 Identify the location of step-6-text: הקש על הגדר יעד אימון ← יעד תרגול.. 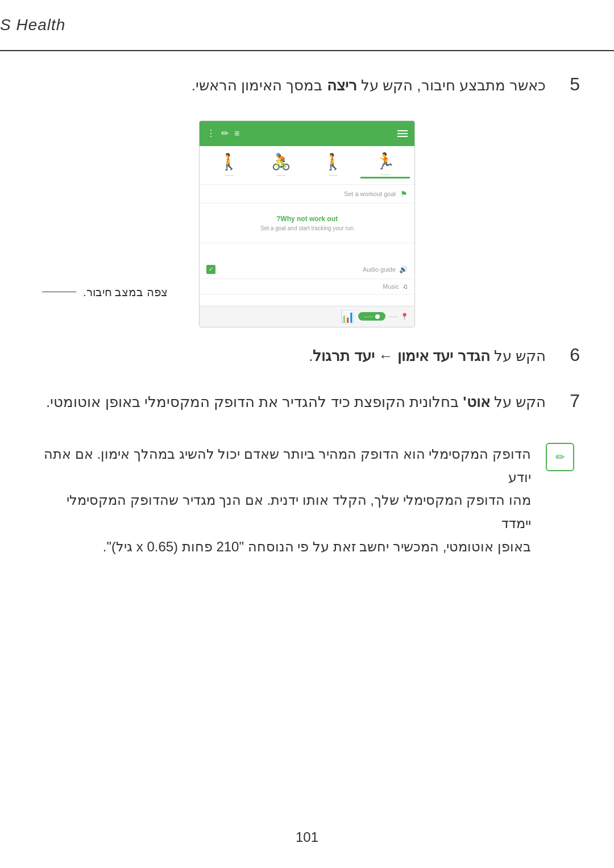
(290, 356).